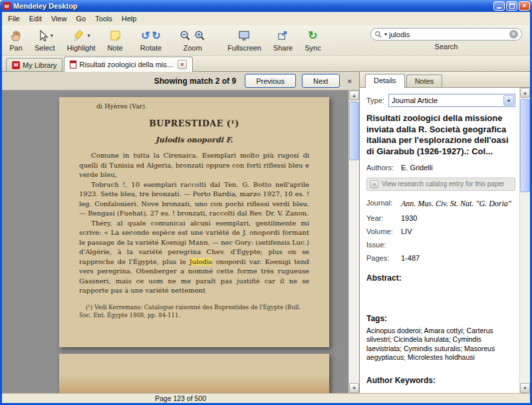  I want to click on menu-bar: File Edit View Go Tools Help, so click(266, 19).